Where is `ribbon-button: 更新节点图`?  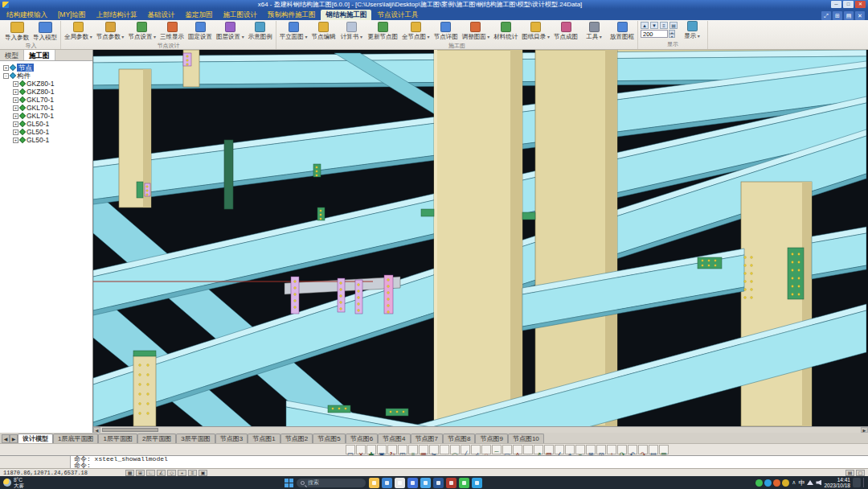 ribbon-button: 更新节点图 is located at coordinates (383, 31).